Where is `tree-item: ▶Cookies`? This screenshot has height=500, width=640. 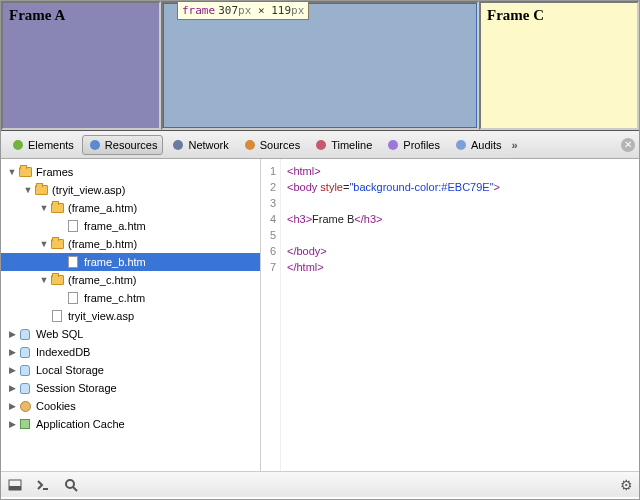 tree-item: ▶Cookies is located at coordinates (130, 406).